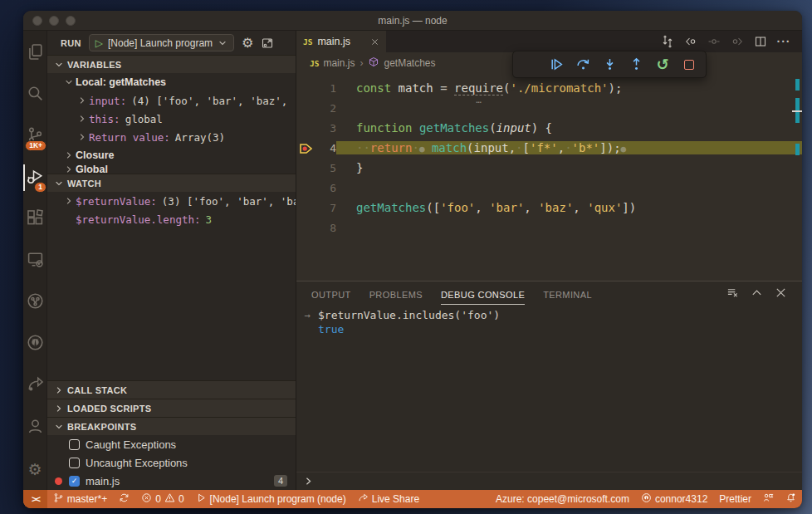 Image resolution: width=812 pixels, height=514 pixels. I want to click on line-number: 6, so click(325, 188).